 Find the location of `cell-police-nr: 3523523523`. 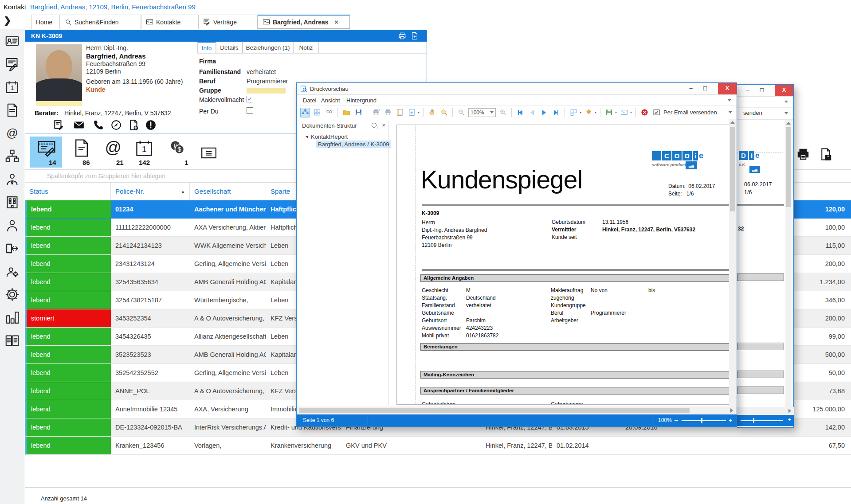

cell-police-nr: 3523523523 is located at coordinates (150, 355).